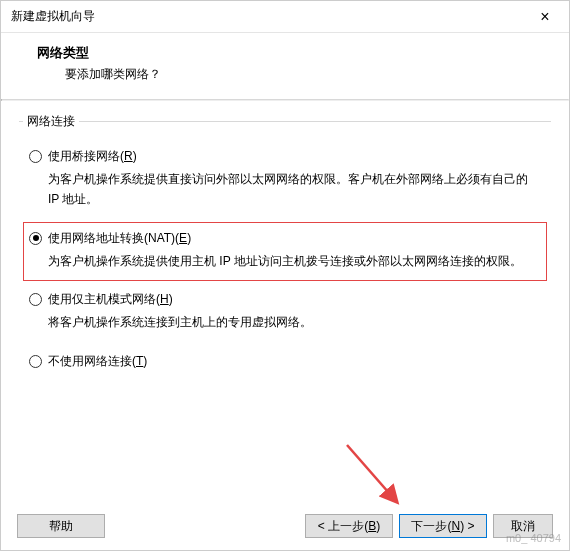  I want to click on option-no-network: 不使用网络连接(T), so click(285, 364).